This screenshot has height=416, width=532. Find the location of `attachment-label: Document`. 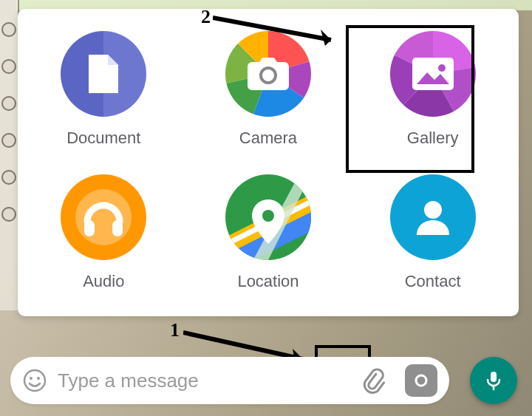

attachment-label: Document is located at coordinates (103, 138).